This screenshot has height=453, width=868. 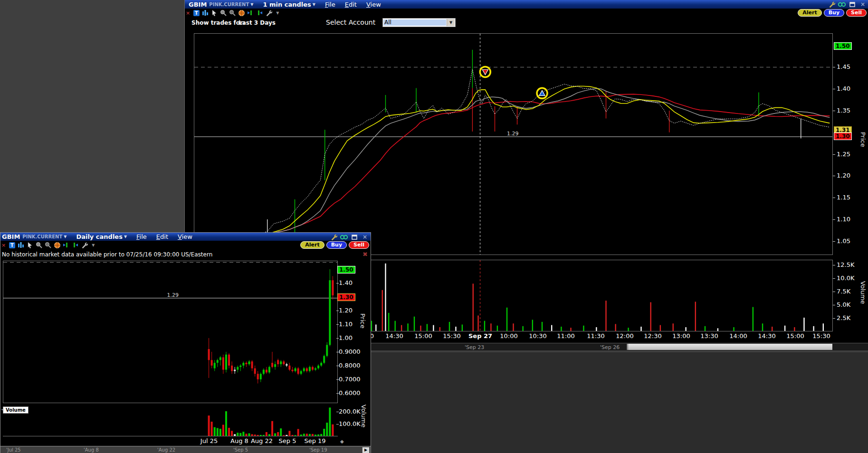 I want to click on price-tick-label: 0.8000, so click(x=350, y=366).